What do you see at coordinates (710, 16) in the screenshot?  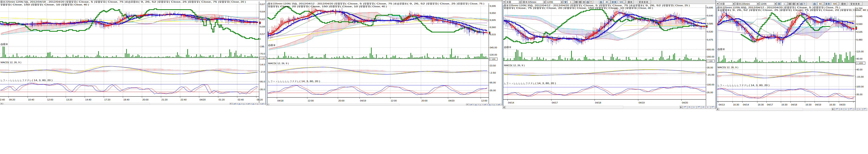 I see `svg-text: 9,640` at bounding box center [710, 16].